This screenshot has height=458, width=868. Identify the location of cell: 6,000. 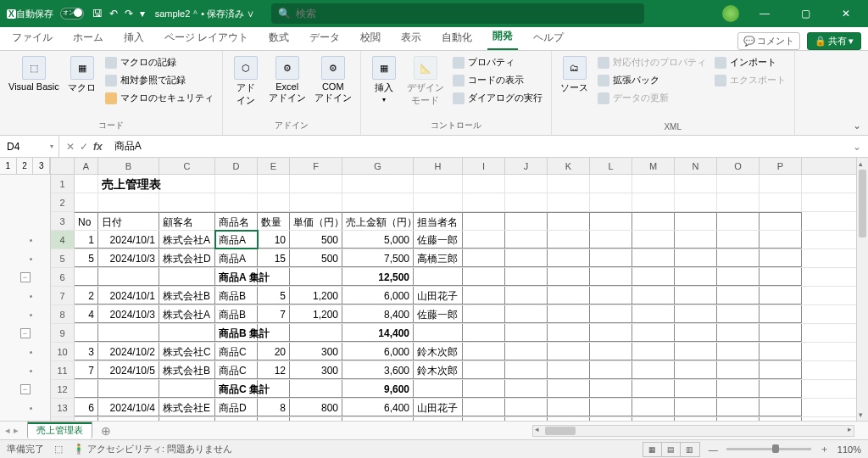
(378, 295).